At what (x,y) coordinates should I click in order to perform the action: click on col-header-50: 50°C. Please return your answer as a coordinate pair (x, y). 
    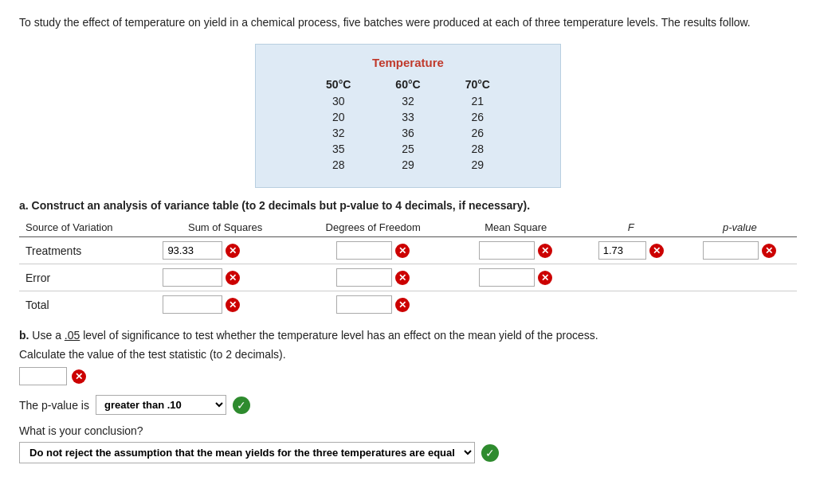
    Looking at the image, I should click on (338, 84).